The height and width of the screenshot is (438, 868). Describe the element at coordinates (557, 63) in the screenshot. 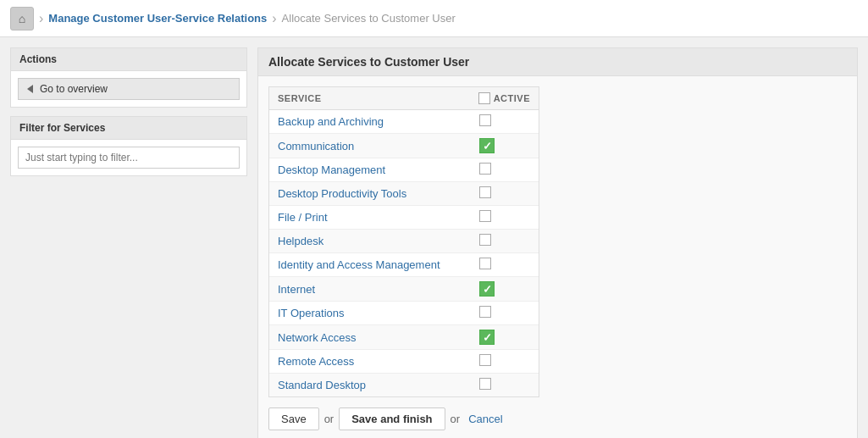

I see `panel-title: Allocate Services to Customer User` at that location.